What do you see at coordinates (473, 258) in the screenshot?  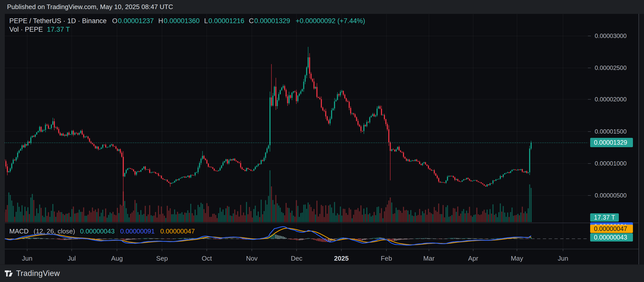 I see `time-axis-label: Apr` at bounding box center [473, 258].